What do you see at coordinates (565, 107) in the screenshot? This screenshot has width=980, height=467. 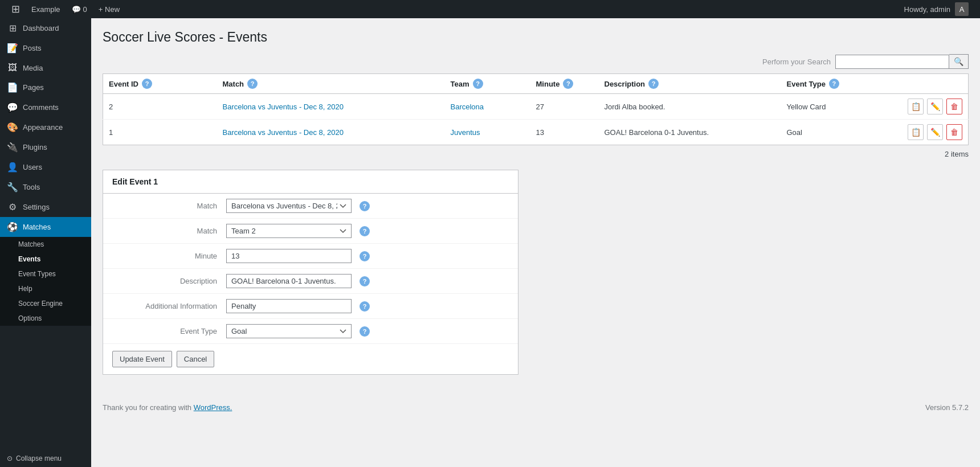 I see `cell-minute: 27` at bounding box center [565, 107].